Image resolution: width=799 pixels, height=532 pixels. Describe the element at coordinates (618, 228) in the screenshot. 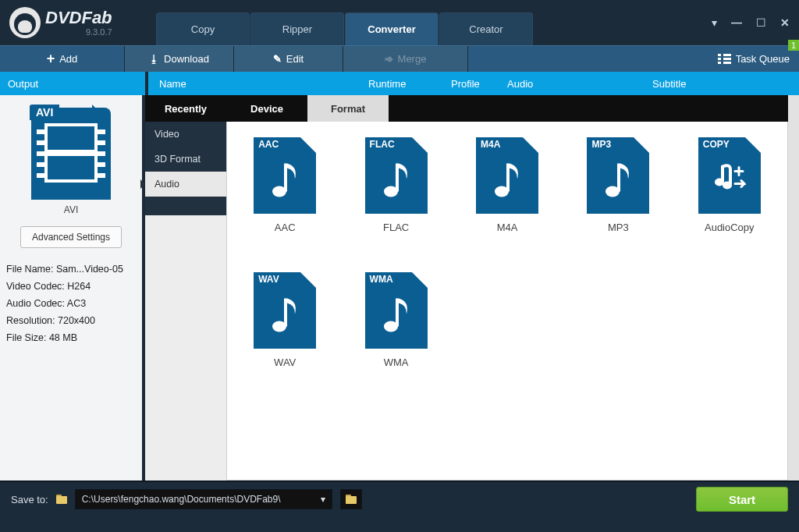

I see `format-caption: MP3` at that location.